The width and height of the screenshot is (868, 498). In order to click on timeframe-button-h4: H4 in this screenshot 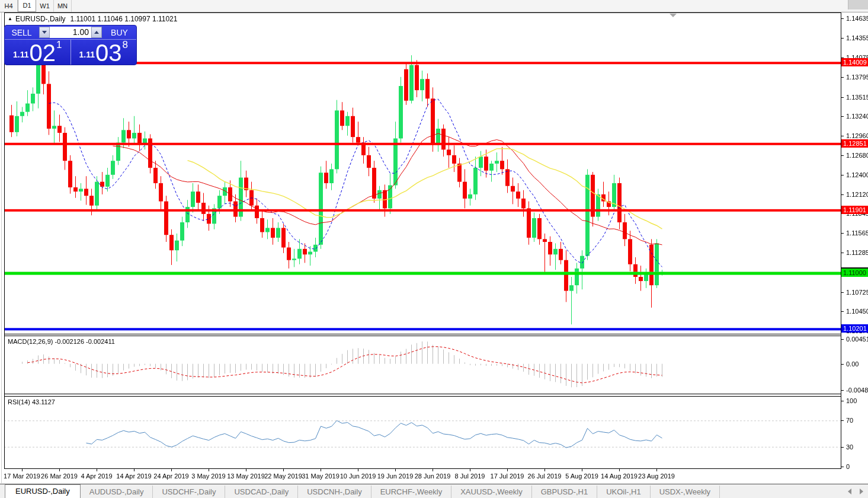, I will do `click(9, 6)`.